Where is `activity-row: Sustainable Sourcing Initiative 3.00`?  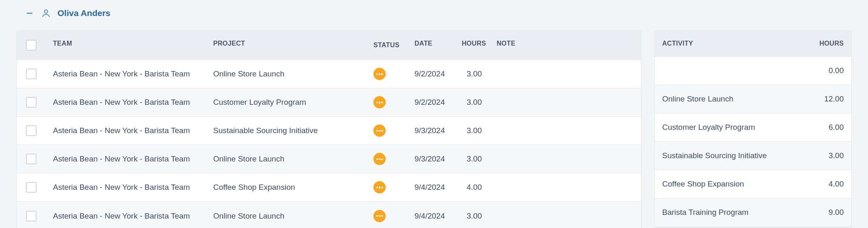
activity-row: Sustainable Sourcing Initiative 3.00 is located at coordinates (753, 156).